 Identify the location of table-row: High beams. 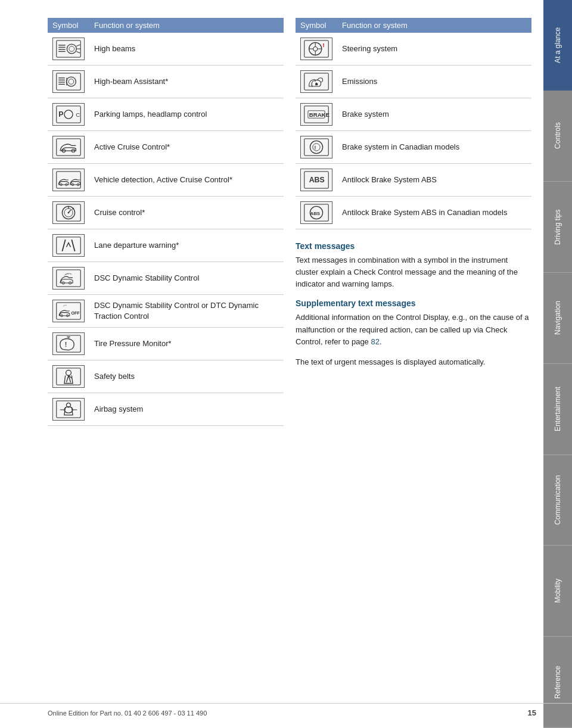
(166, 49).